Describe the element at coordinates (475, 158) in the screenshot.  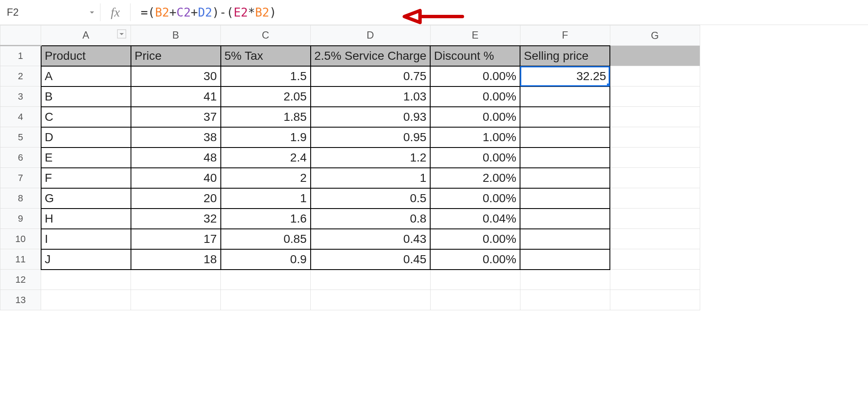
I see `cell-E6: 0.00%` at that location.